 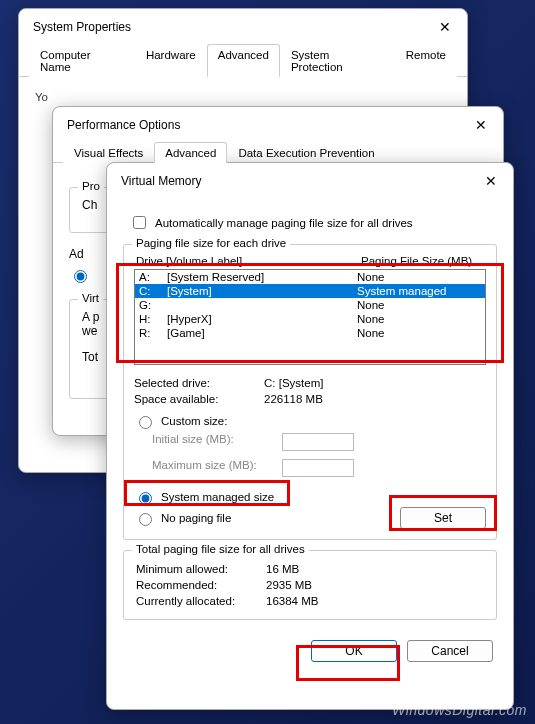 I want to click on perf-tabs: Visual Effects Advanced Data Execution P…, so click(x=278, y=152).